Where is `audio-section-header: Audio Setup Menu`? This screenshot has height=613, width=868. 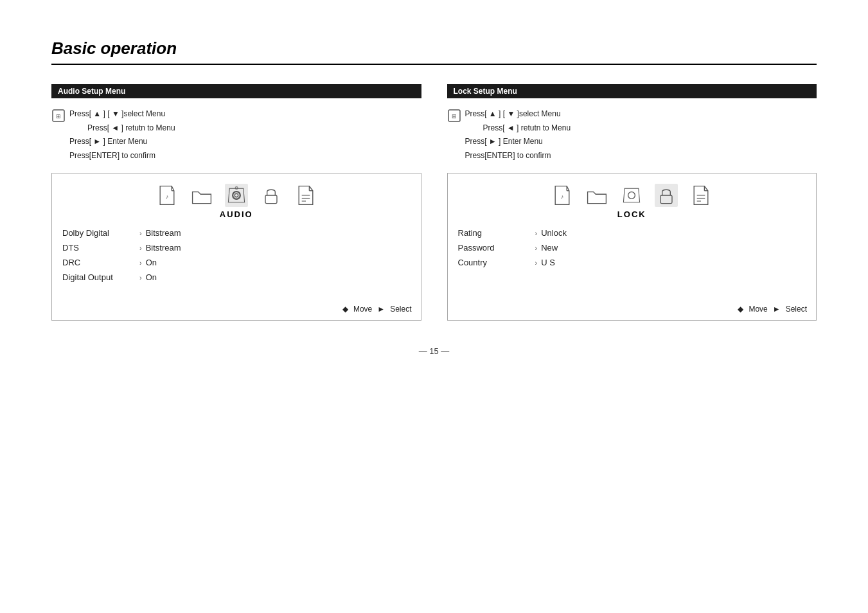
audio-section-header: Audio Setup Menu is located at coordinates (236, 91).